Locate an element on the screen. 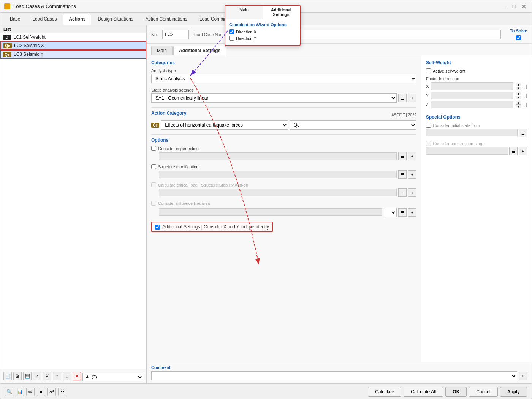  popup-tab-additional: Additional Settings is located at coordinates (281, 13).